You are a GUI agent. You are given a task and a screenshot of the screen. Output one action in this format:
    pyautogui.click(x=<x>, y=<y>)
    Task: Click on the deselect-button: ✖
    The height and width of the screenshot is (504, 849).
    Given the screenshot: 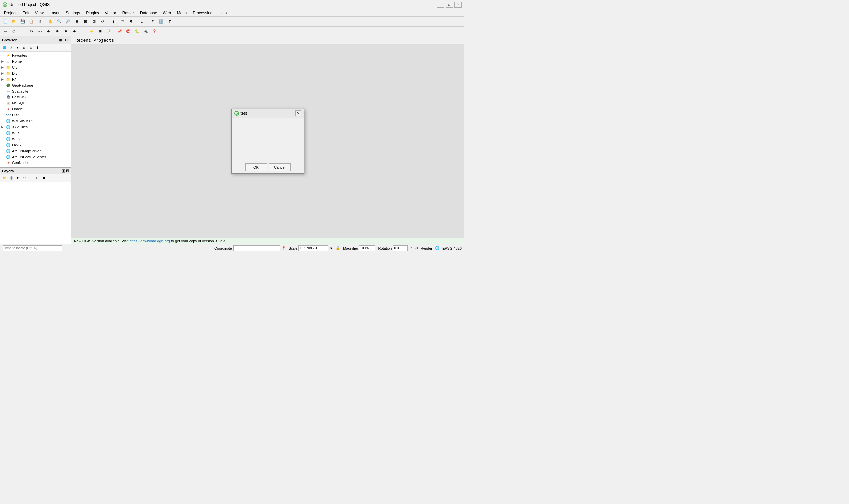 What is the action you would take?
    pyautogui.click(x=130, y=22)
    